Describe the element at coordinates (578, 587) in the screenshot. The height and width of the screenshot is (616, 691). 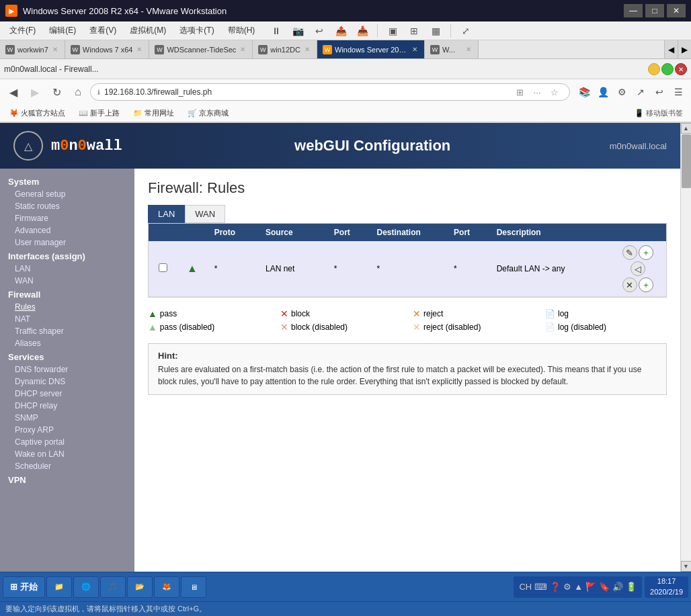
I see `tray-up-arrow: ▲` at that location.